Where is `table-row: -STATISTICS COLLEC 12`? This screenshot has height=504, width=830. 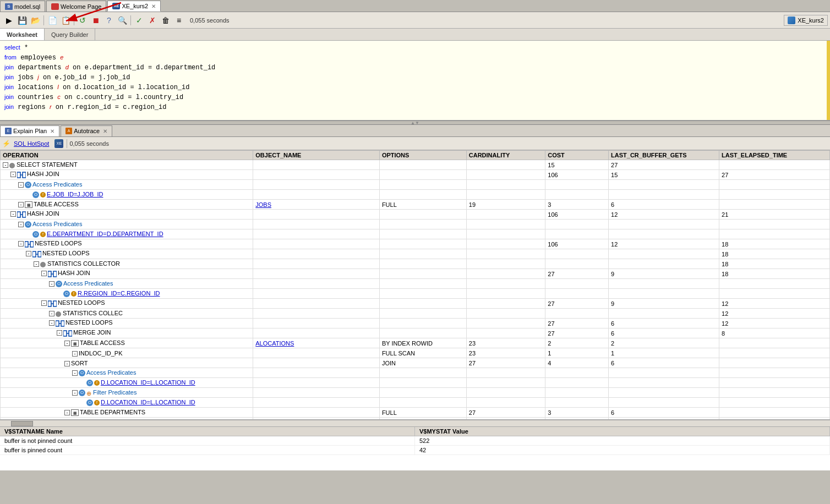
table-row: -STATISTICS COLLEC 12 is located at coordinates (415, 314).